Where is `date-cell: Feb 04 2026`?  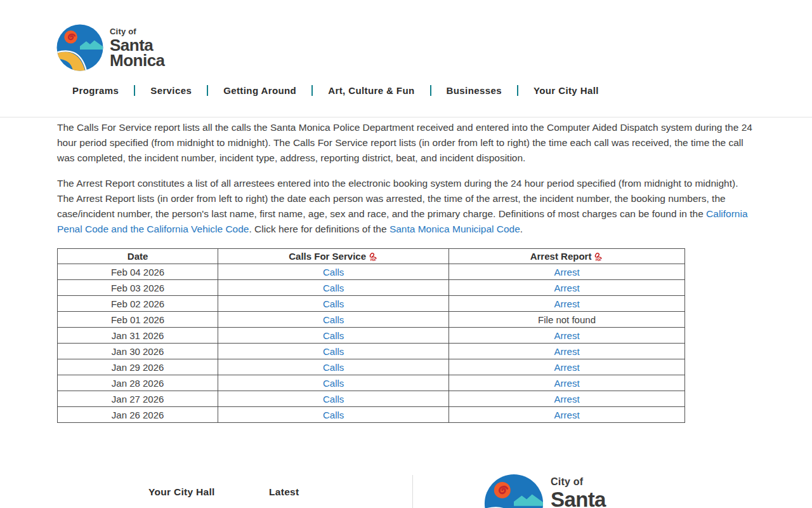
date-cell: Feb 04 2026 is located at coordinates (138, 272).